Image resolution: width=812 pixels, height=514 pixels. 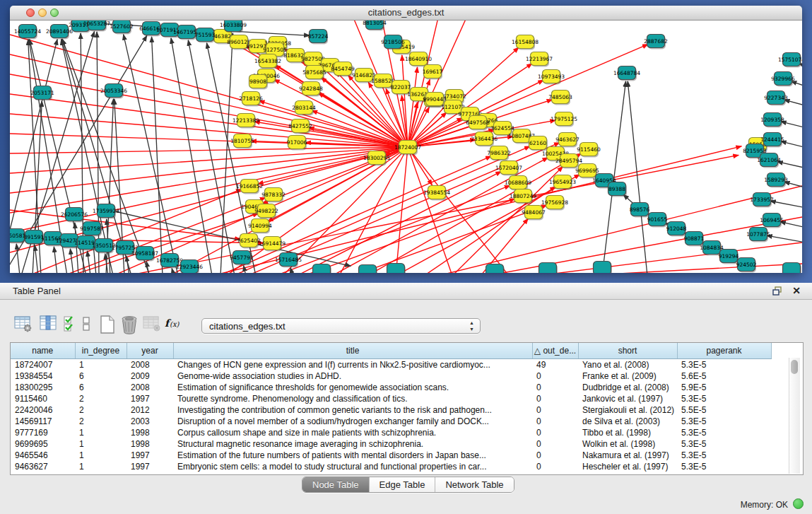 What do you see at coordinates (314, 74) in the screenshot?
I see `graph-node: 5875685` at bounding box center [314, 74].